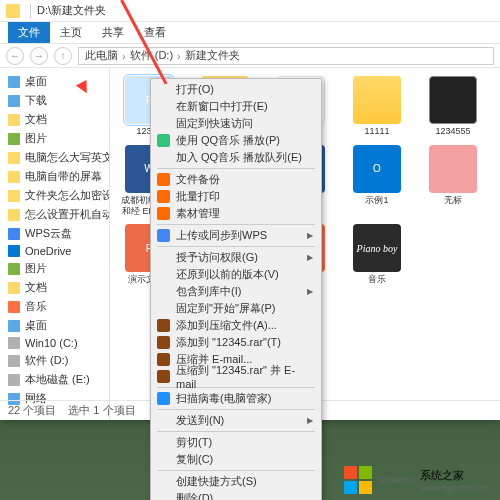  Describe the element at coordinates (15, 56) in the screenshot. I see `back-button: ←` at that location.